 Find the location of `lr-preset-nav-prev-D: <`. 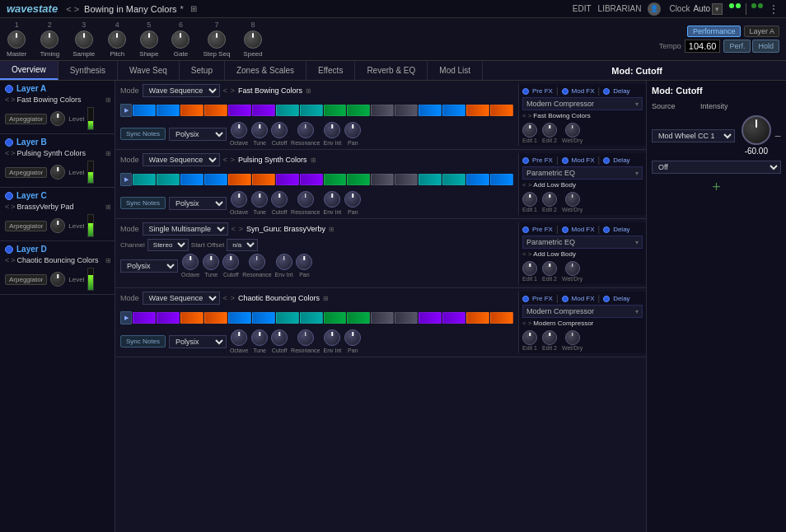

lr-preset-nav-prev-D: < is located at coordinates (226, 298).